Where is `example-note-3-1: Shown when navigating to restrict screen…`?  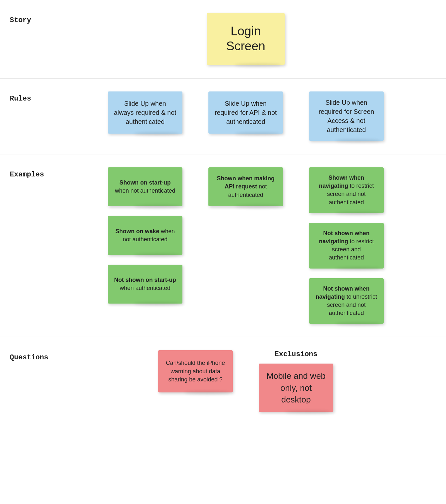
example-note-3-1: Shown when navigating to restrict screen… is located at coordinates (346, 190).